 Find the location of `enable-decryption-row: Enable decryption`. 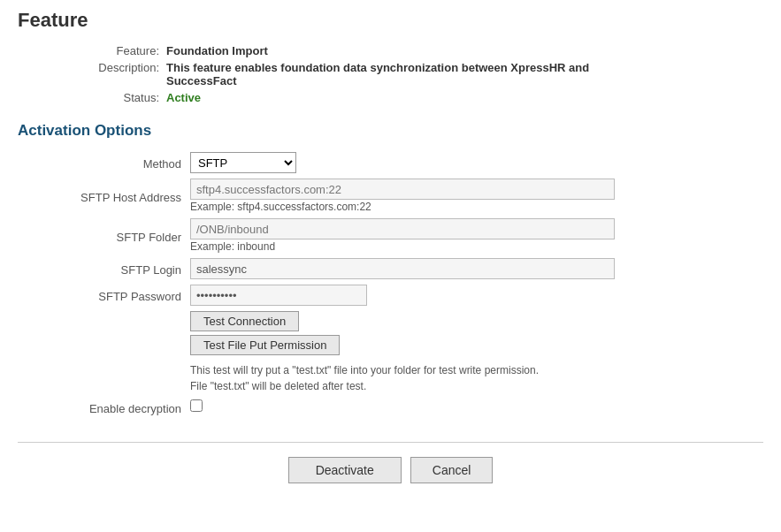

enable-decryption-row: Enable decryption is located at coordinates (391, 407).